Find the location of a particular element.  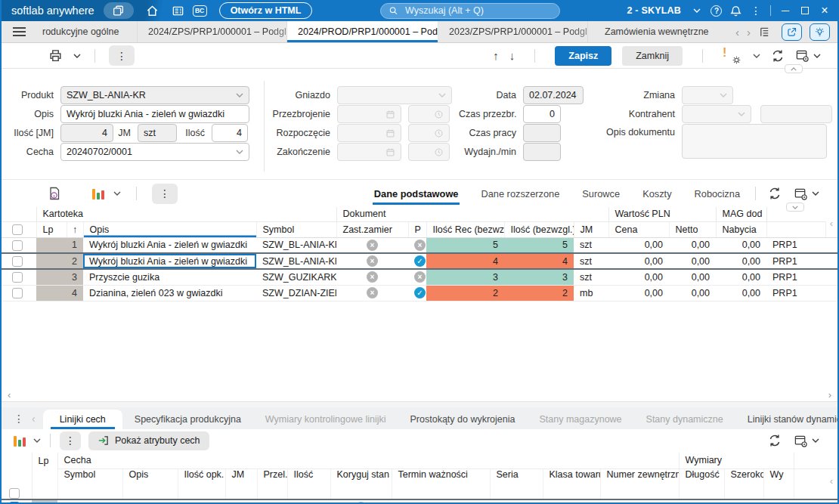

tab-koszty: Koszty is located at coordinates (657, 193).